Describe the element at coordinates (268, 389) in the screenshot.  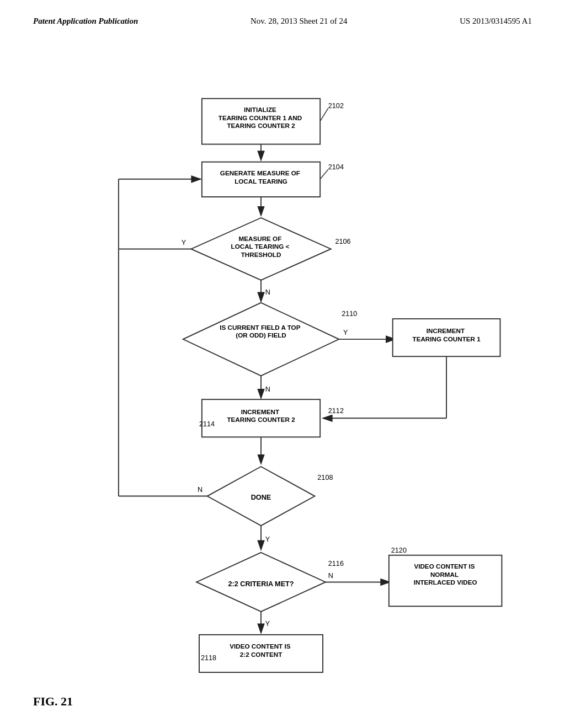
I see `label-2110-n: N` at that location.